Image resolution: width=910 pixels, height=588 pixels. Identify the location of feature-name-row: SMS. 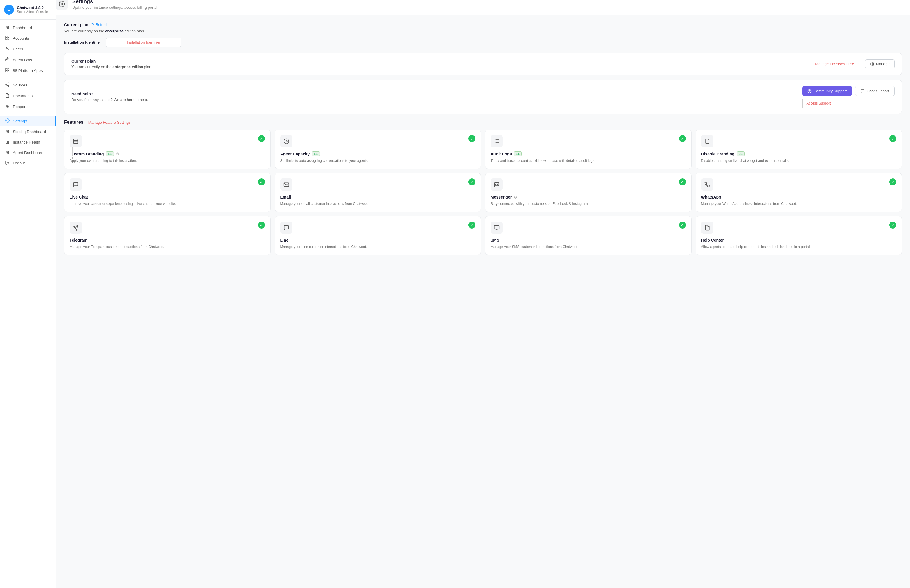
(588, 240).